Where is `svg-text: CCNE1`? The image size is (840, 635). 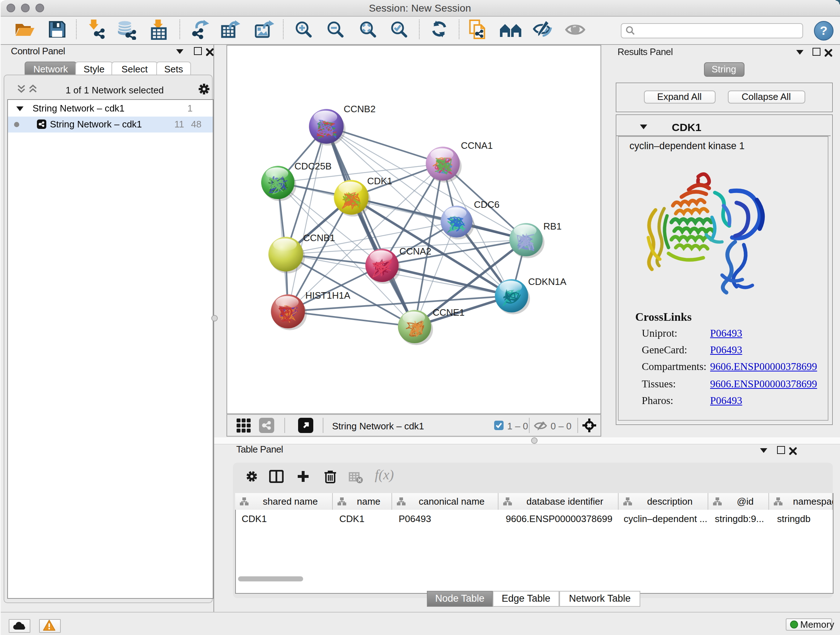
svg-text: CCNE1 is located at coordinates (448, 312).